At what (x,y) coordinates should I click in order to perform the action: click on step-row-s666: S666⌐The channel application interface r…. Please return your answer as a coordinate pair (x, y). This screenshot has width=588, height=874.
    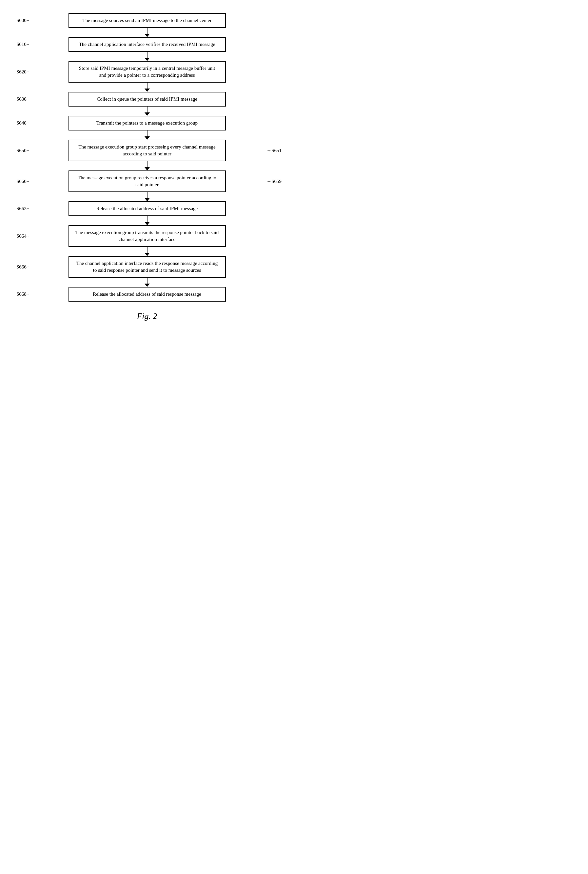
    Looking at the image, I should click on (147, 267).